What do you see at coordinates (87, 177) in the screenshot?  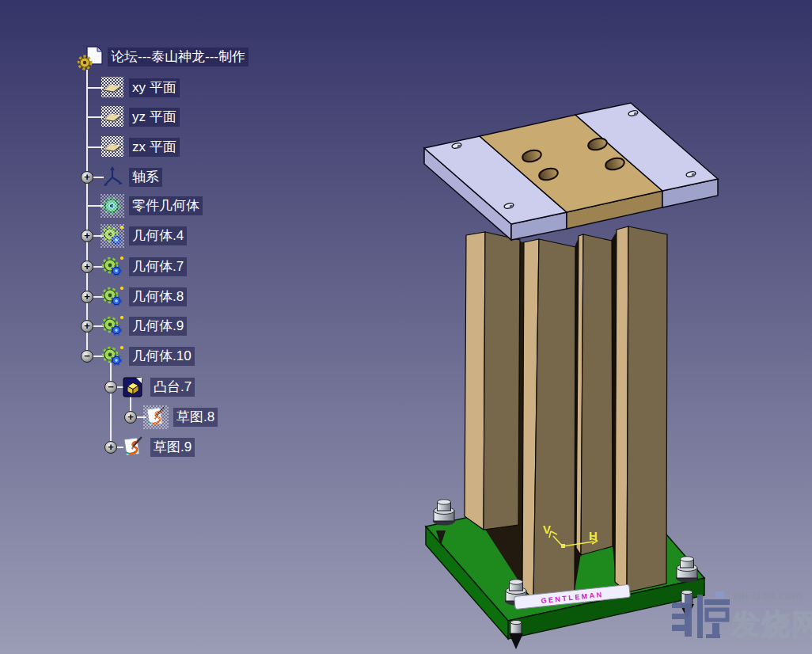 I see `tree-expander-axis-system: +` at bounding box center [87, 177].